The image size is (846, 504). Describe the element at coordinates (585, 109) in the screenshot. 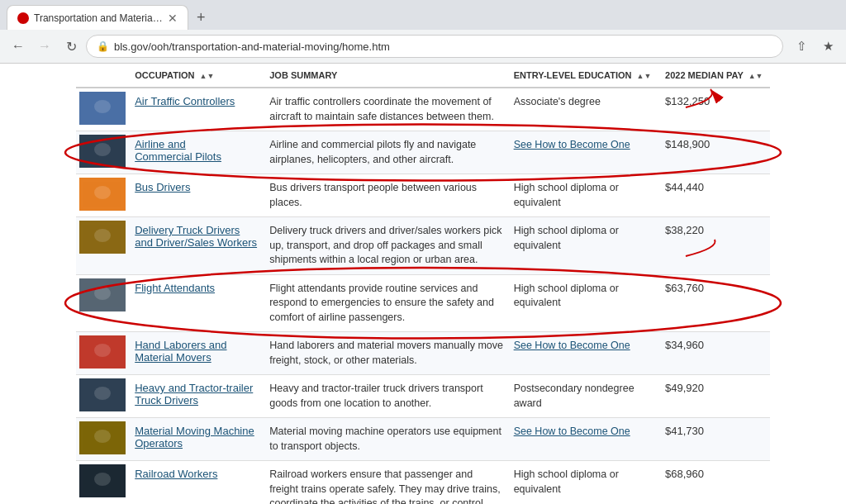

I see `education-cell: Associate's degree` at that location.